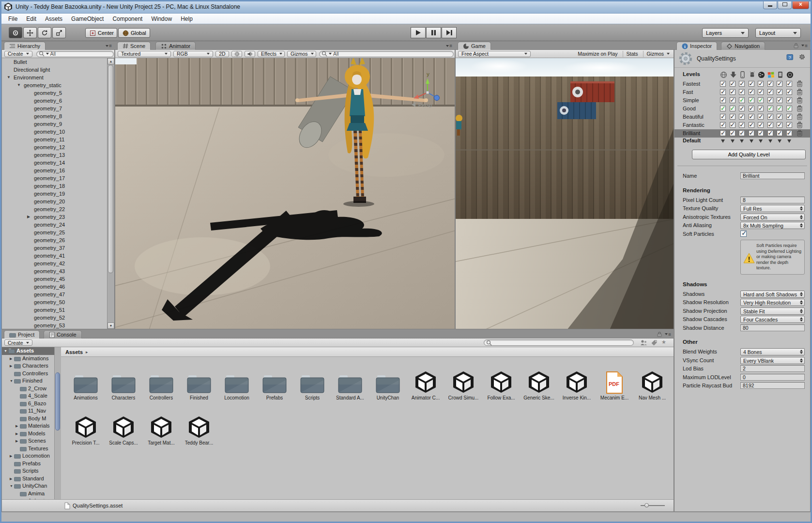 The image size is (812, 523). I want to click on pause-button, so click(434, 33).